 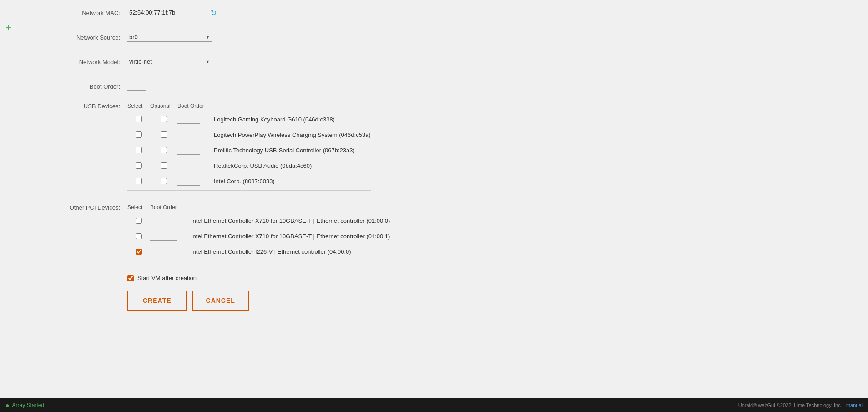 I want to click on cancel-button: CANCEL, so click(x=221, y=301).